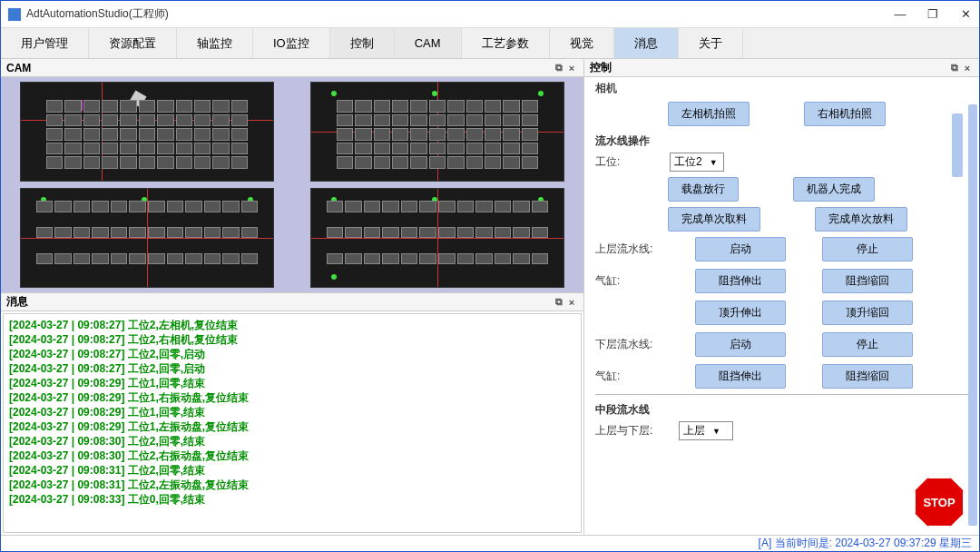  Describe the element at coordinates (559, 67) in the screenshot. I see `cam-dock-icon: ⧉` at that location.